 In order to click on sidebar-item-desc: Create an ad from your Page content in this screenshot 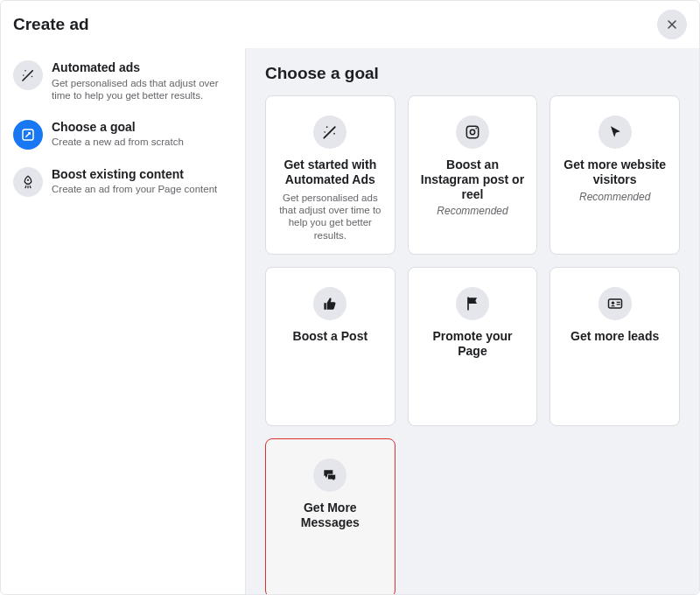, I will do `click(135, 189)`.